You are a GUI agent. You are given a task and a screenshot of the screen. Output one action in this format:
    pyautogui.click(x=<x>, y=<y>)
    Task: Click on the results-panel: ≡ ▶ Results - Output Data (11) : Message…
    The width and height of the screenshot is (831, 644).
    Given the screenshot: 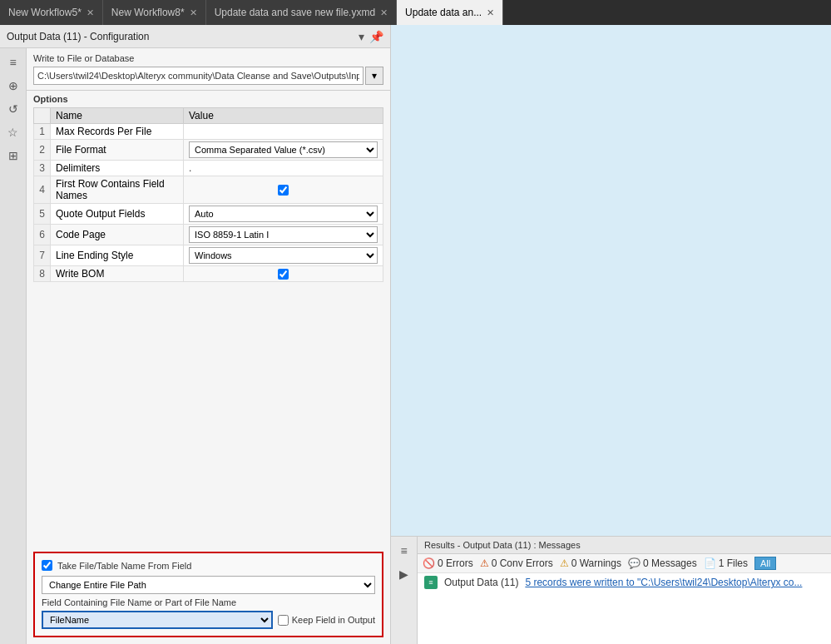 What is the action you would take?
    pyautogui.click(x=611, y=590)
    